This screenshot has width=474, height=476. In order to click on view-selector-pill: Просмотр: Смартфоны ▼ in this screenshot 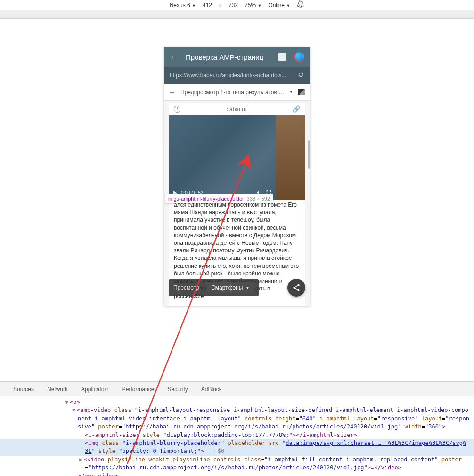, I will do `click(214, 288)`.